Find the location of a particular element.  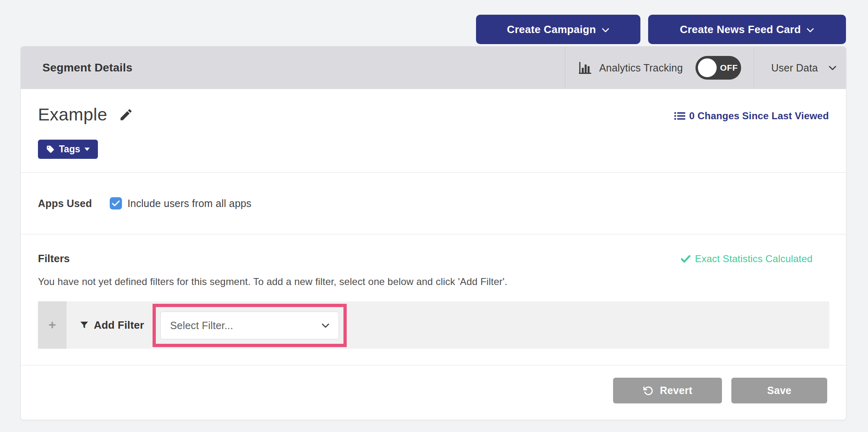

plus-icon: + is located at coordinates (52, 325).